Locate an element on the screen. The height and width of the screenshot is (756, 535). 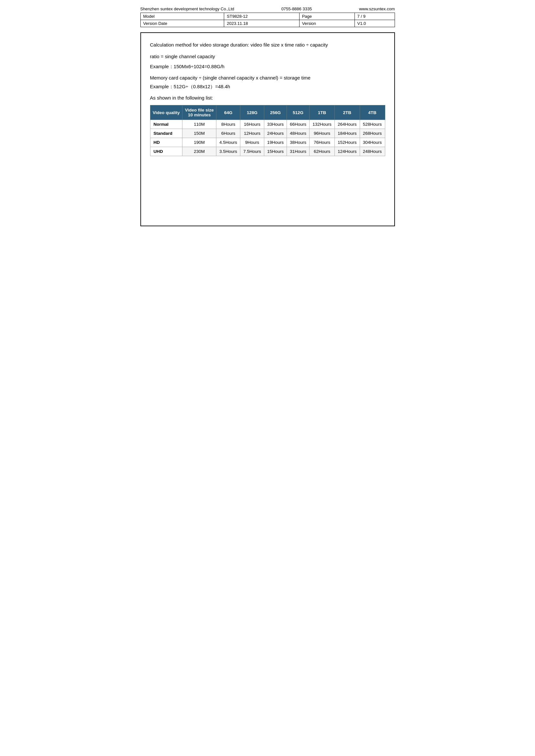
cell-quality-0: Normal is located at coordinates (166, 124).